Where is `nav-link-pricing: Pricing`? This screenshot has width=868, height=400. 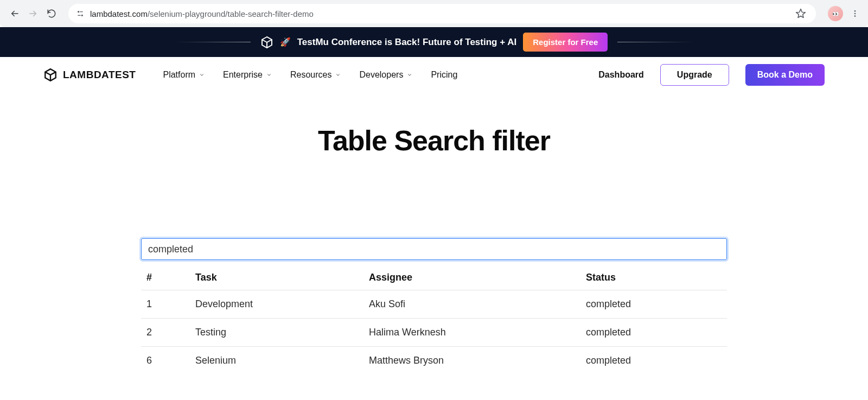
nav-link-pricing: Pricing is located at coordinates (444, 75).